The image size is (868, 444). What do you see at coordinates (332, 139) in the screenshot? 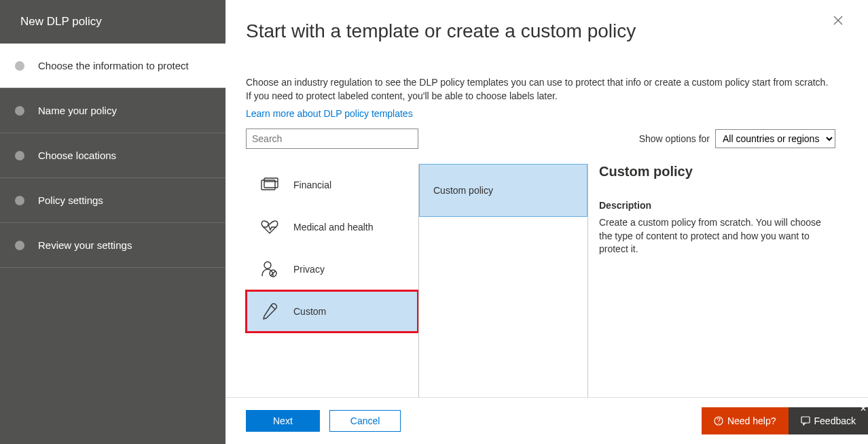
I see `search-input` at bounding box center [332, 139].